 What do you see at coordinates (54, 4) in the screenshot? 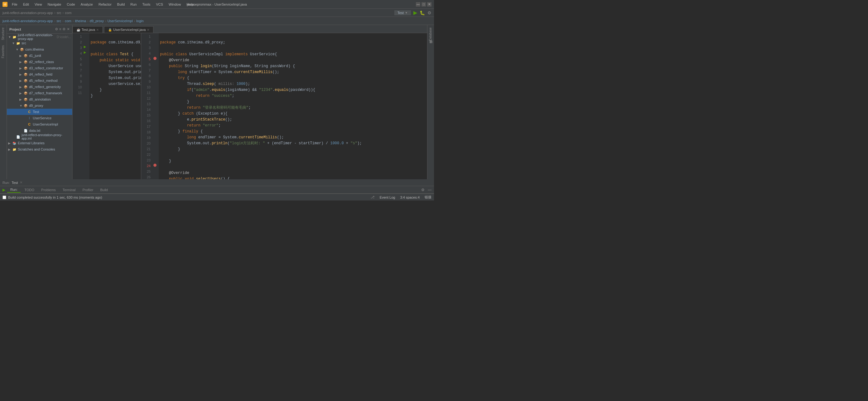
I see `menu-navigate: Navigate` at bounding box center [54, 4].